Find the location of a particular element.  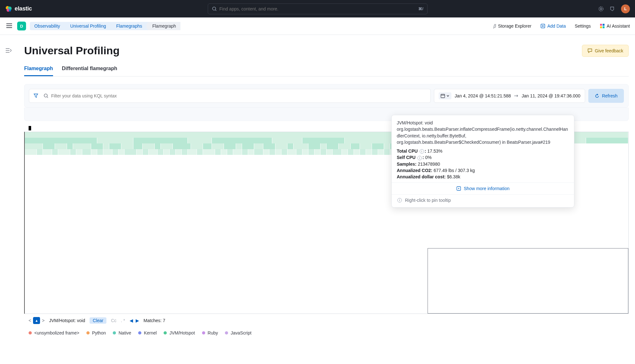

brand-label: elastic is located at coordinates (24, 9).